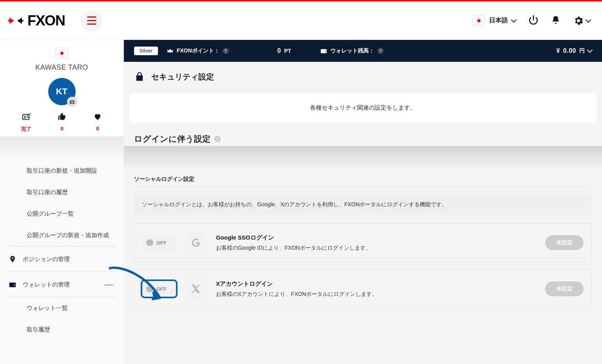 The image size is (602, 364). What do you see at coordinates (98, 117) in the screenshot?
I see `heart-icon` at bounding box center [98, 117].